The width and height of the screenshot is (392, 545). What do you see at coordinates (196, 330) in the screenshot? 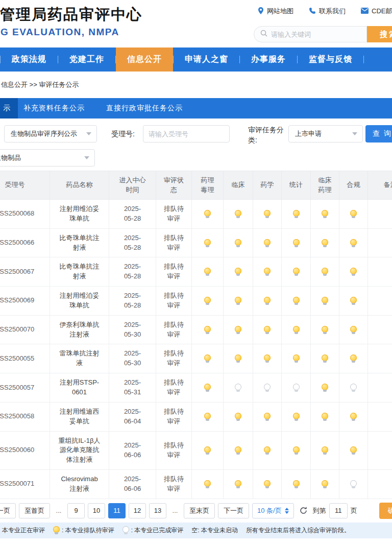
I see `table-row: XSS2500070伊奈利珠单抗注射液2025- 05-30排队待 审评` at bounding box center [196, 330].